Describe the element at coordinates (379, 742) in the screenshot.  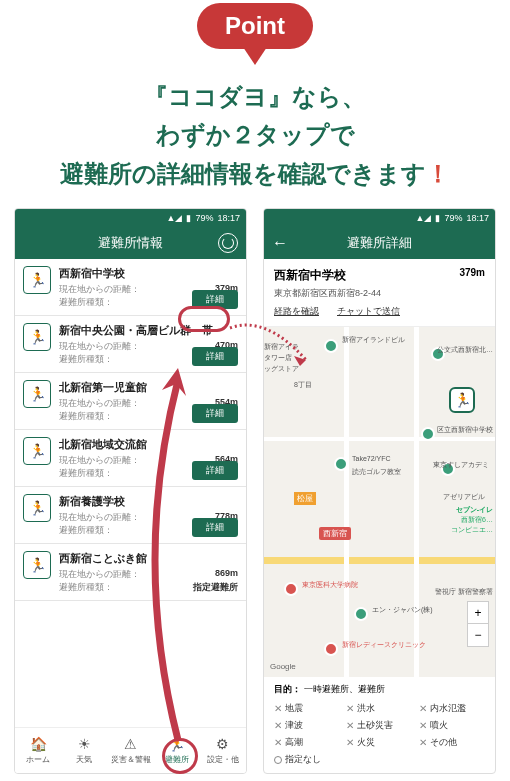
I see `hazard-item: ✕火災` at that location.